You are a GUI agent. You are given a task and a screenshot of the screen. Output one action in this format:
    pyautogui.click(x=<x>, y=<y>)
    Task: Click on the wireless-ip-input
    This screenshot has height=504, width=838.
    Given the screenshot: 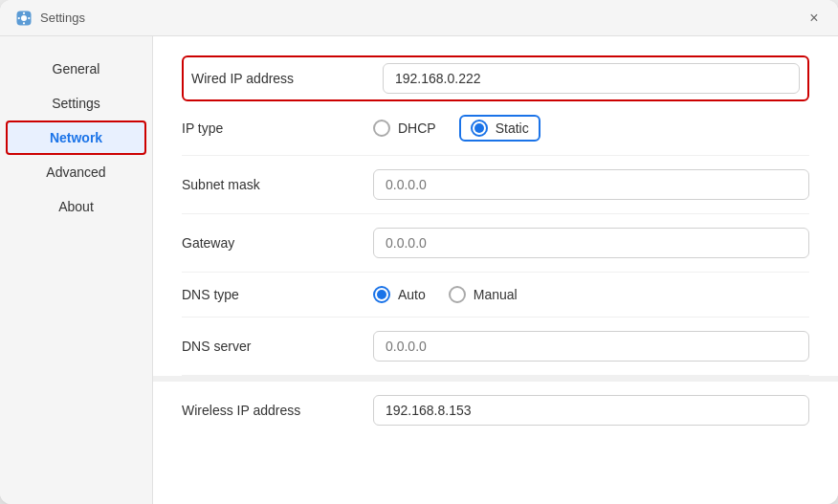 What is the action you would take?
    pyautogui.click(x=591, y=410)
    